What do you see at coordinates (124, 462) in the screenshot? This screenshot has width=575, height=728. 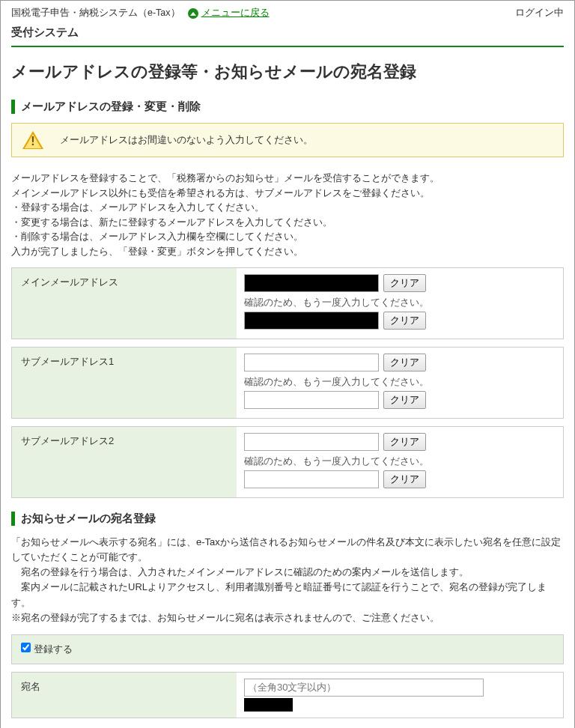 I see `sub2-mail-label: サブメールアドレス2` at bounding box center [124, 462].